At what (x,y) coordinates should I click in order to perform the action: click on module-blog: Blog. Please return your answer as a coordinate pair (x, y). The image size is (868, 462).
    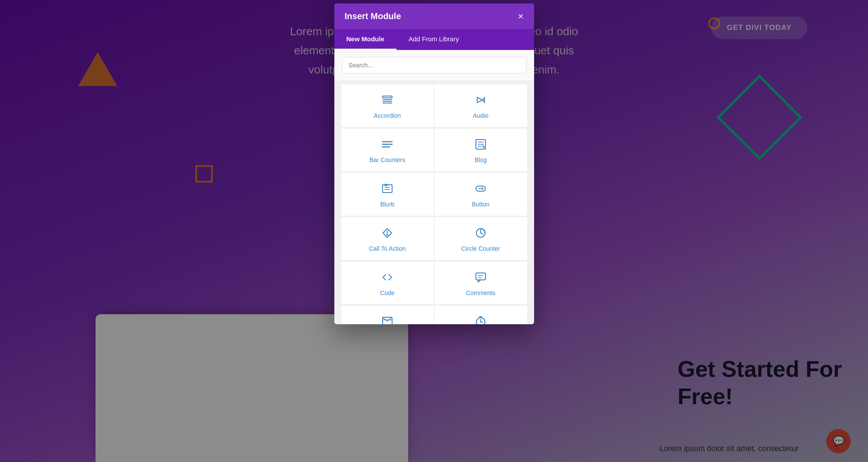
    Looking at the image, I should click on (481, 150).